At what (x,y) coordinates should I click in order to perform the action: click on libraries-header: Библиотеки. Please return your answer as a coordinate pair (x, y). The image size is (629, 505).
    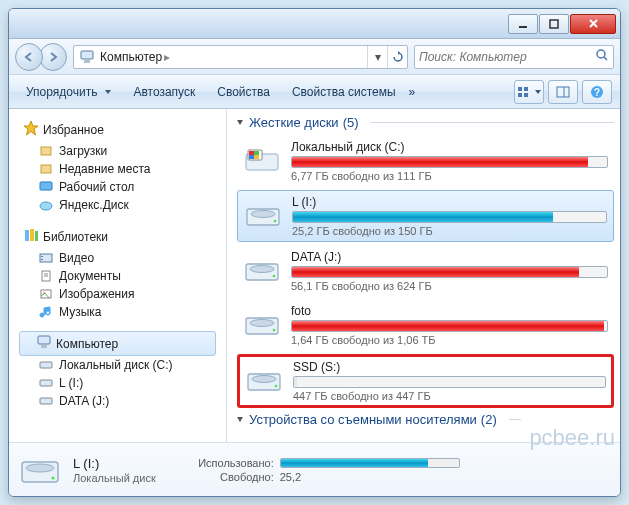
    Looking at the image, I should click on (122, 236).